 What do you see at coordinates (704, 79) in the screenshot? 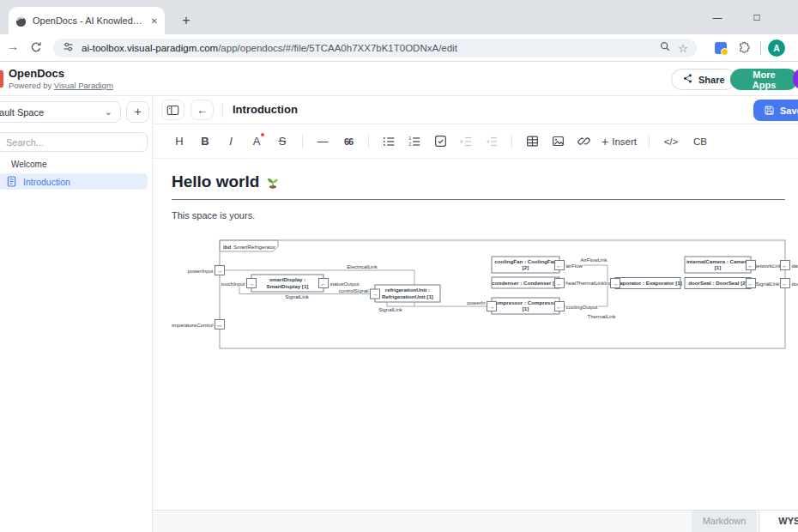
I see `share-button: Share` at bounding box center [704, 79].